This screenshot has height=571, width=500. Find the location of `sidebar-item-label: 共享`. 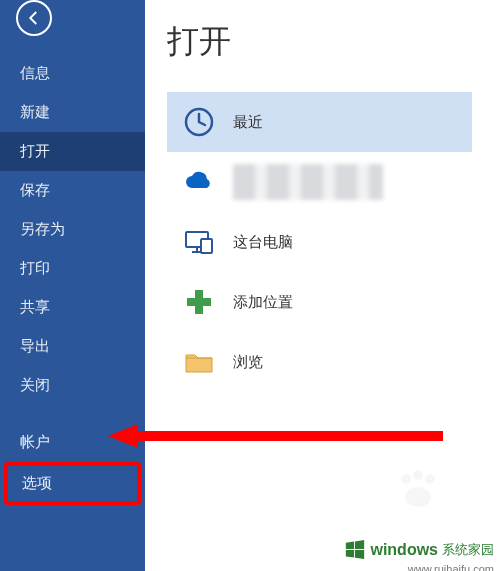

sidebar-item-label: 共享 is located at coordinates (35, 306).